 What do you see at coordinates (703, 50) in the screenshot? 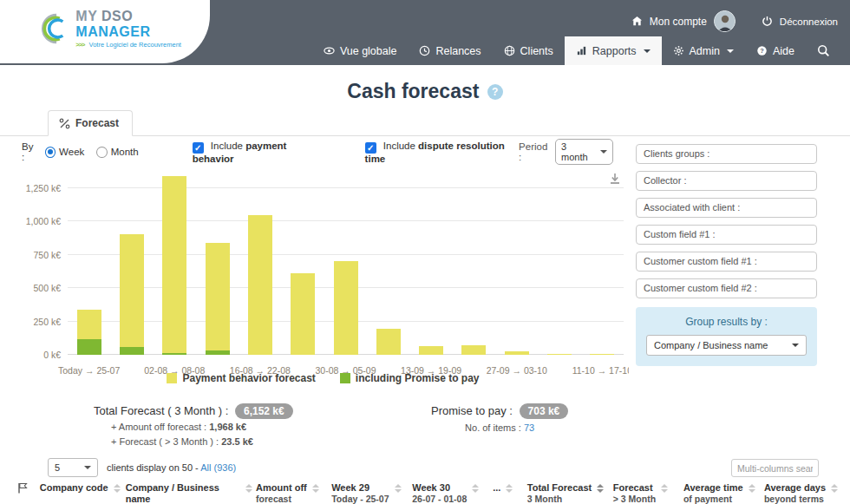
I see `nav-item-admin: Admin` at bounding box center [703, 50].